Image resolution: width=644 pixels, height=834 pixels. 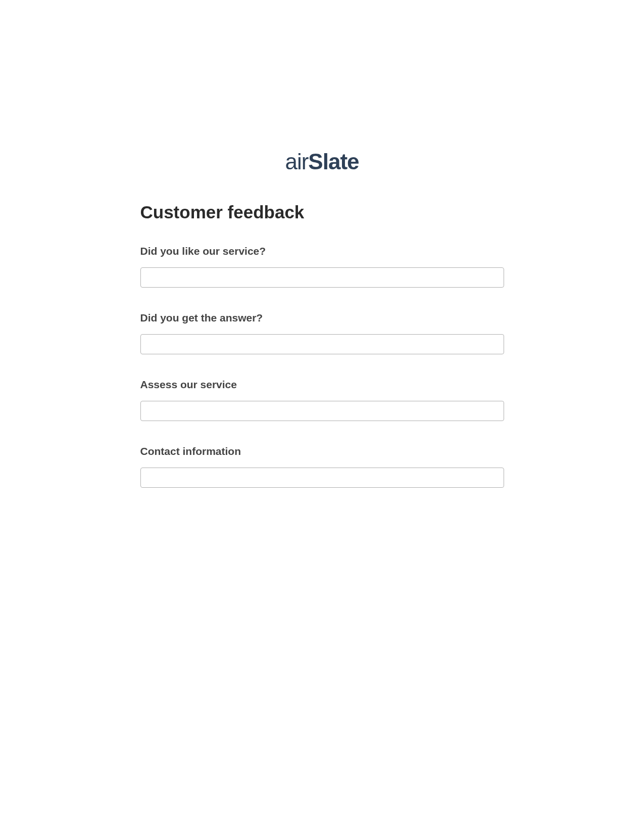 I want to click on label-service-like: Did you like our service?, so click(x=322, y=251).